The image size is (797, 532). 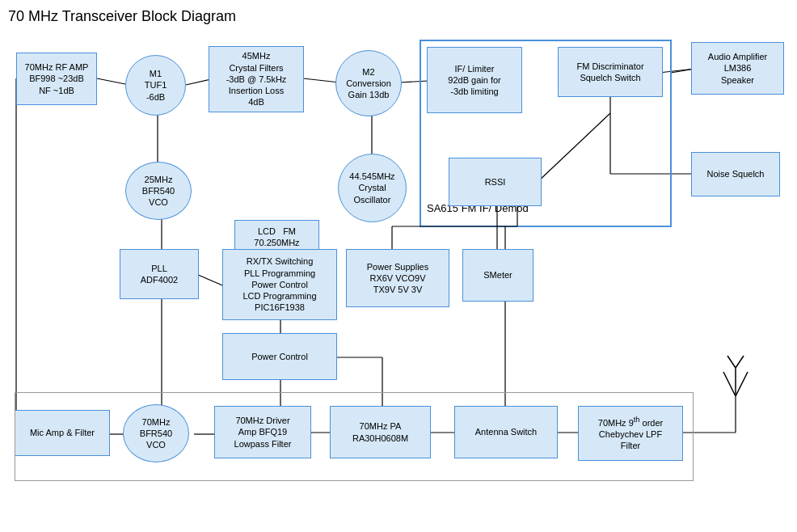 What do you see at coordinates (62, 433) in the screenshot?
I see `mic-amp-label: Mic Amp & Filter` at bounding box center [62, 433].